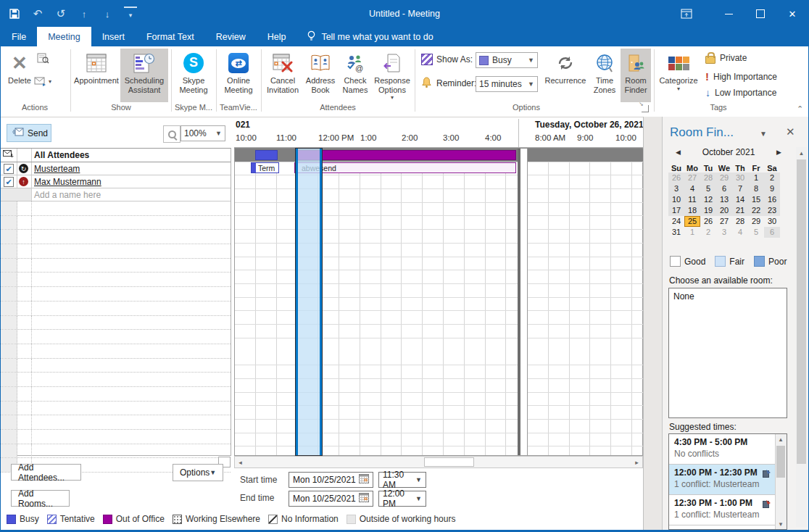 The width and height of the screenshot is (809, 532). Describe the element at coordinates (781, 481) in the screenshot. I see `suggestions-scrollbar: ▴ ▾` at that location.